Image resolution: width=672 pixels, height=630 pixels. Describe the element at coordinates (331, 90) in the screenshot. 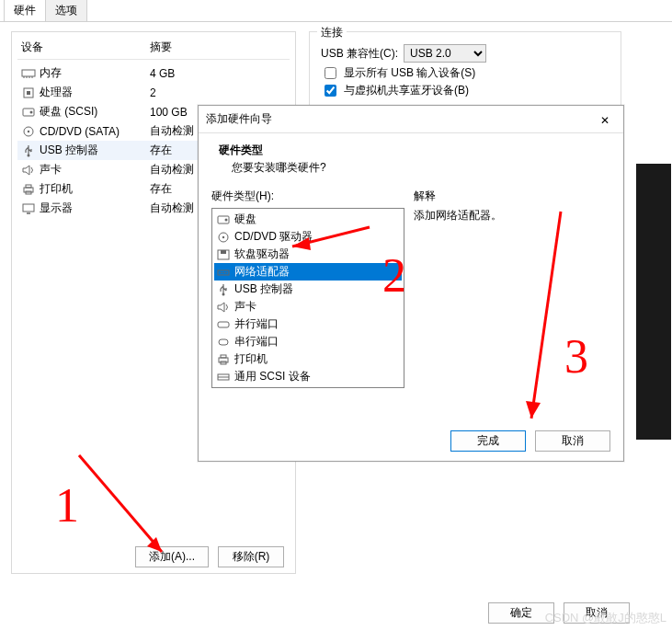

I see `share-bluetooth-checkbox` at that location.